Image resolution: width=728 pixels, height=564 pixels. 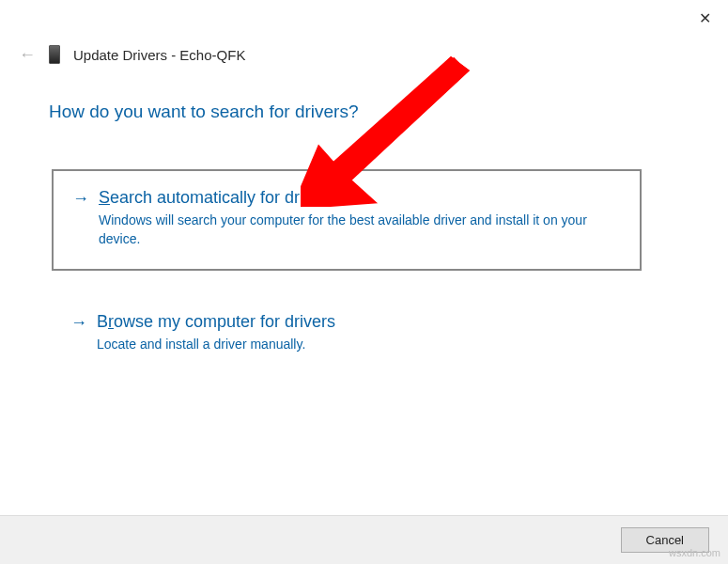 I want to click on back-arrow-icon: ←, so click(x=27, y=55).